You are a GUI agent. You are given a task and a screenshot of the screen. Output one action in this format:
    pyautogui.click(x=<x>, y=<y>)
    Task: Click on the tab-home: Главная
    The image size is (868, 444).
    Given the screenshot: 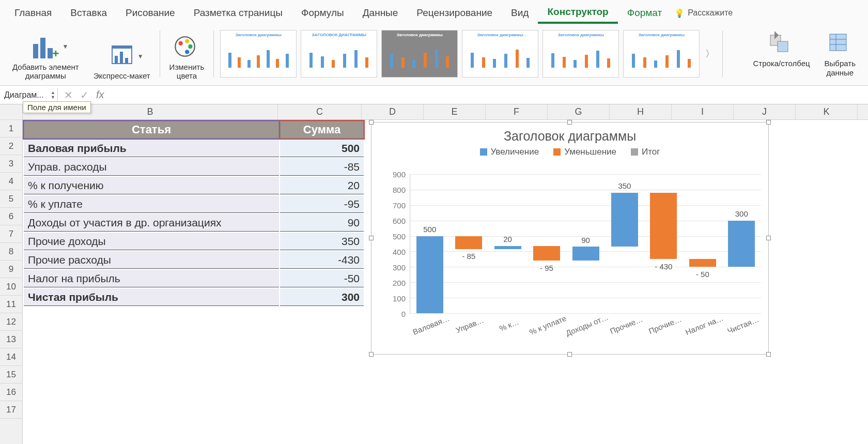 What is the action you would take?
    pyautogui.click(x=33, y=13)
    